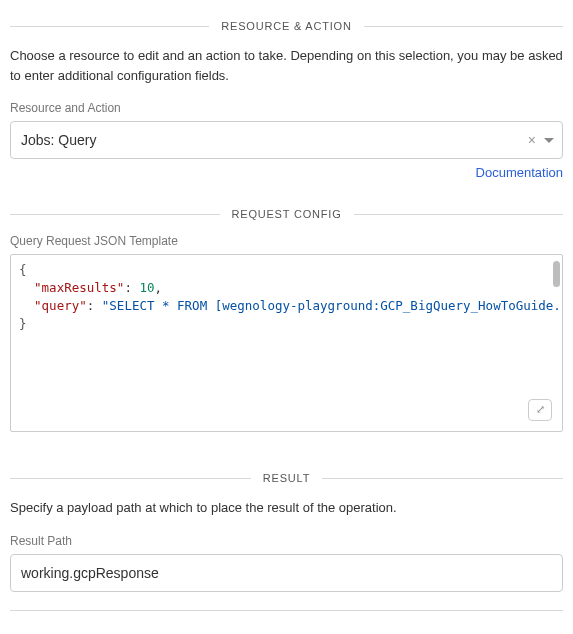 The image size is (573, 634). I want to click on bottom-divider, so click(286, 610).